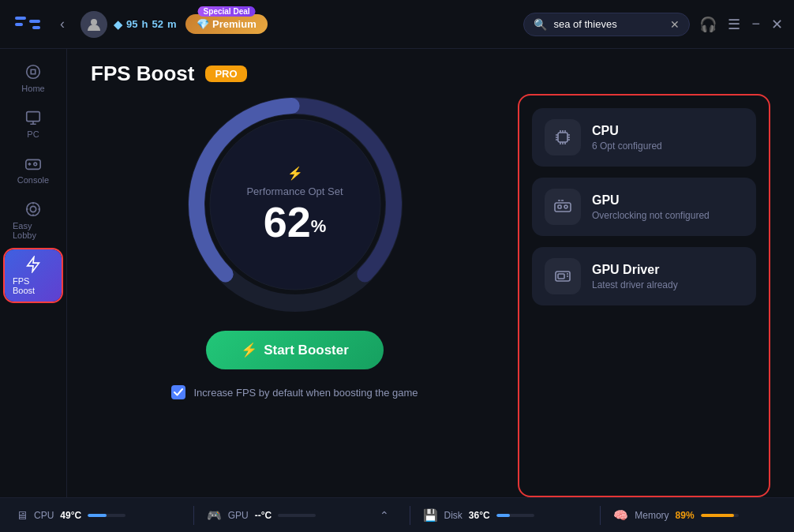  Describe the element at coordinates (71, 515) in the screenshot. I see `bottom-cpu-value: 49°C` at that location.